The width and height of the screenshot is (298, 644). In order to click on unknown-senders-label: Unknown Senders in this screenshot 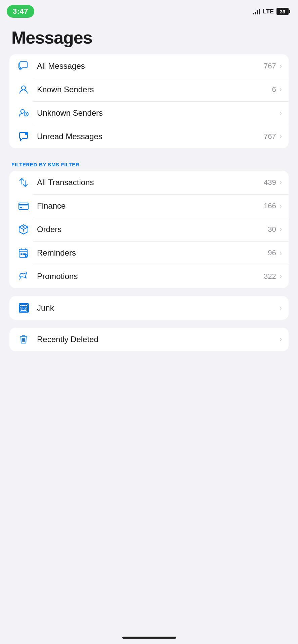, I will do `click(157, 113)`.